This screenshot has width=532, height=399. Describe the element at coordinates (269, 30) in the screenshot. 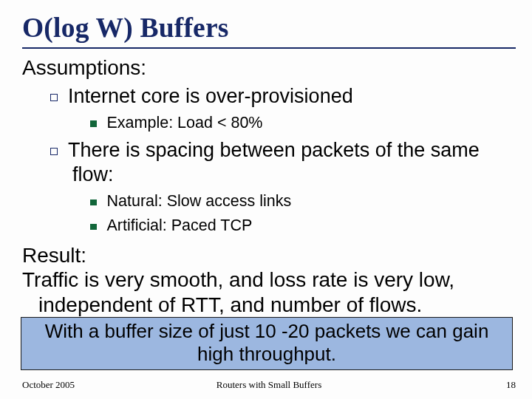

I see `slide-title: O(log W) Buffers` at that location.